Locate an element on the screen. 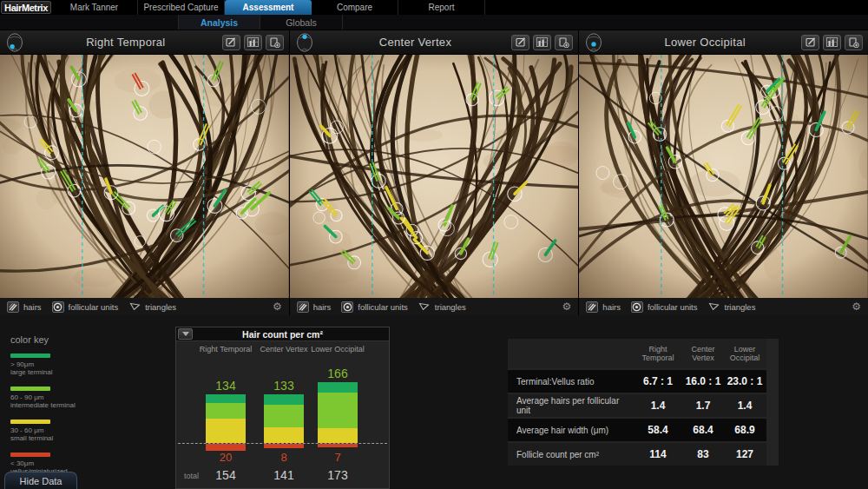 The width and height of the screenshot is (868, 489). stats-column-header: CenterVertex is located at coordinates (703, 354).